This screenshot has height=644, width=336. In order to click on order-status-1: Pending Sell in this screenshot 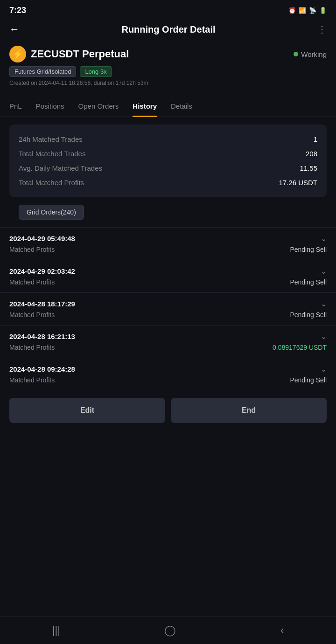, I will do `click(308, 282)`.